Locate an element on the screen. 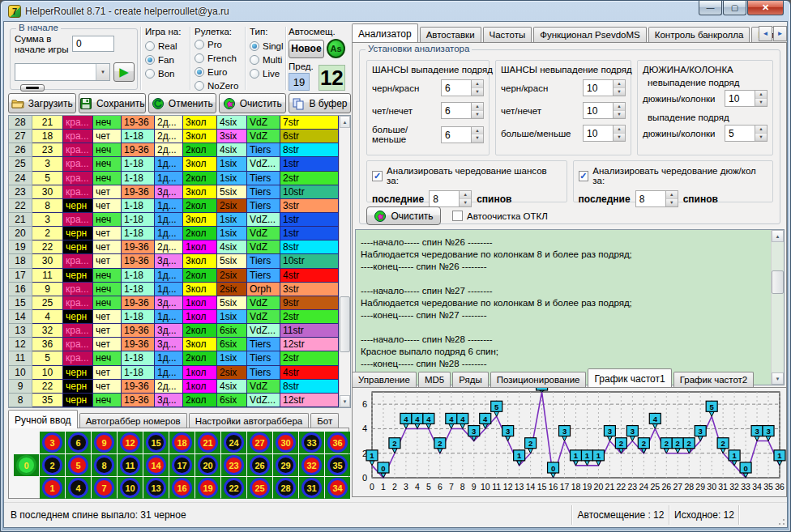  table-row: 169кра...неч1-181д...3кол2sixOrph3str is located at coordinates (173, 290).